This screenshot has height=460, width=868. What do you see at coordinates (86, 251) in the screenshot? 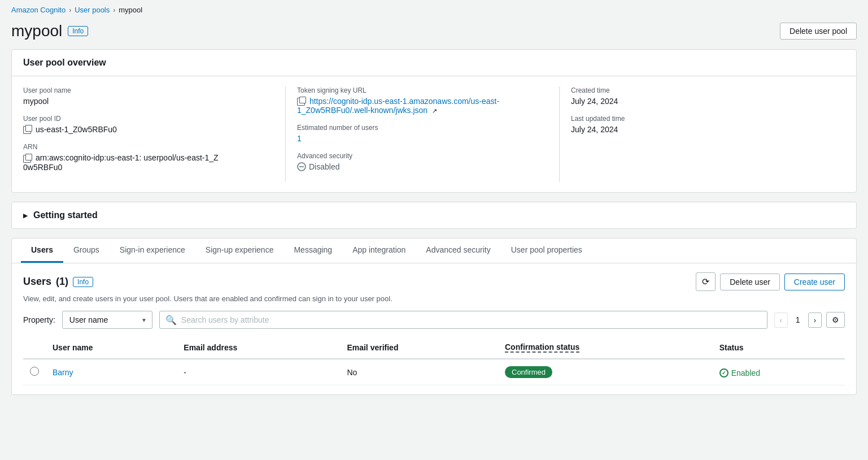
I see `tab-groups: Groups` at bounding box center [86, 251].